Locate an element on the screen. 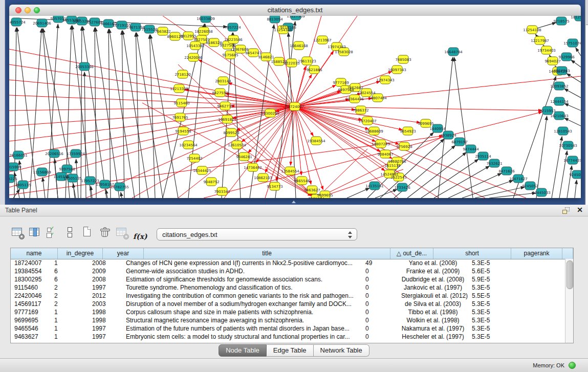 Image resolution: width=588 pixels, height=372 pixels. table-cell: 9463627 is located at coordinates (31, 337).